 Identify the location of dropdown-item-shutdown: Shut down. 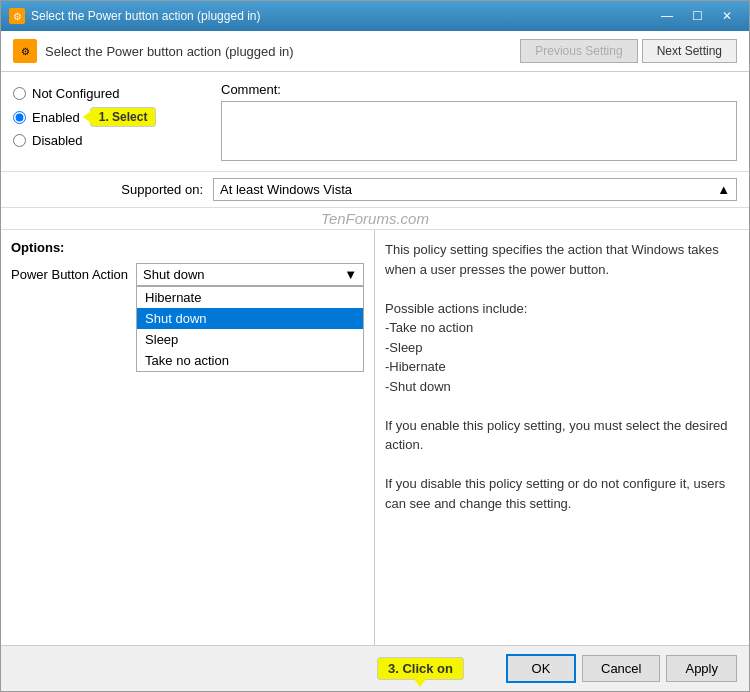
(250, 318).